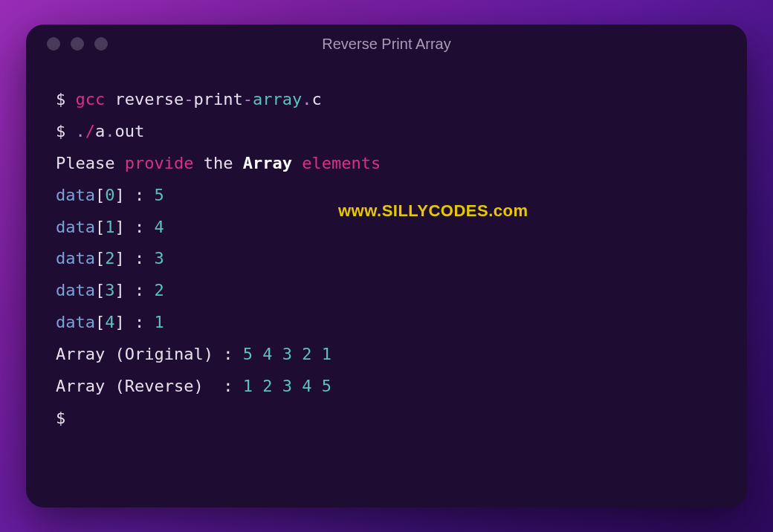 The image size is (773, 532). I want to click on original-values: 5 4 3 2 1, so click(287, 354).